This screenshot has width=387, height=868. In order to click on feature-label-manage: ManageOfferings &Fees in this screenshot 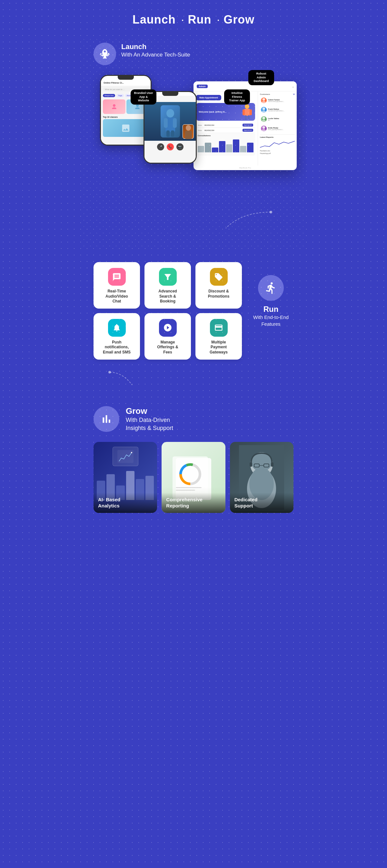, I will do `click(168, 348)`.